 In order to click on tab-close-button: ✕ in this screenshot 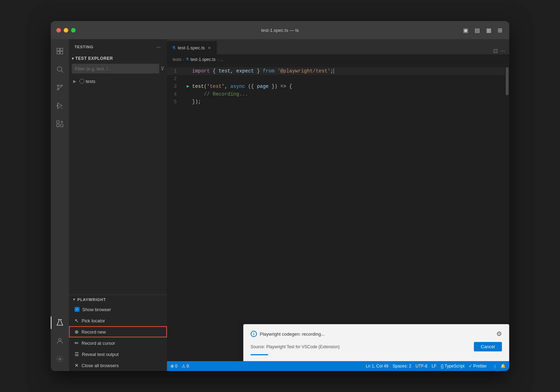, I will do `click(209, 48)`.